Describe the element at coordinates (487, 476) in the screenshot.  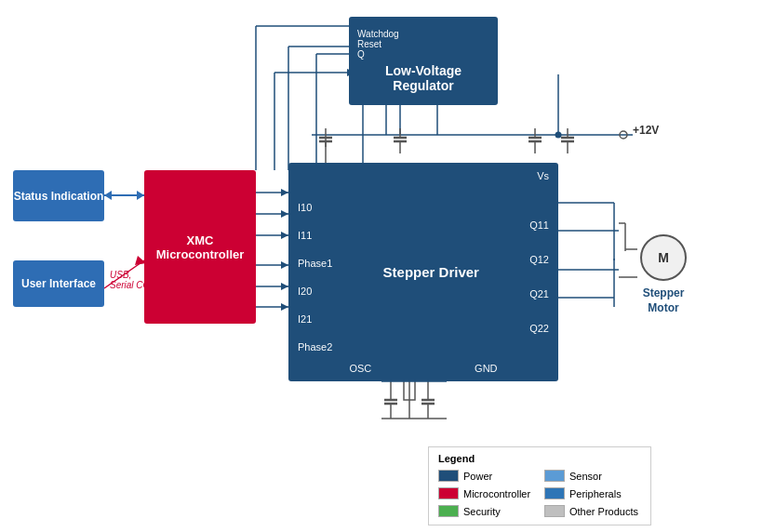
I see `legend-power: Power` at that location.